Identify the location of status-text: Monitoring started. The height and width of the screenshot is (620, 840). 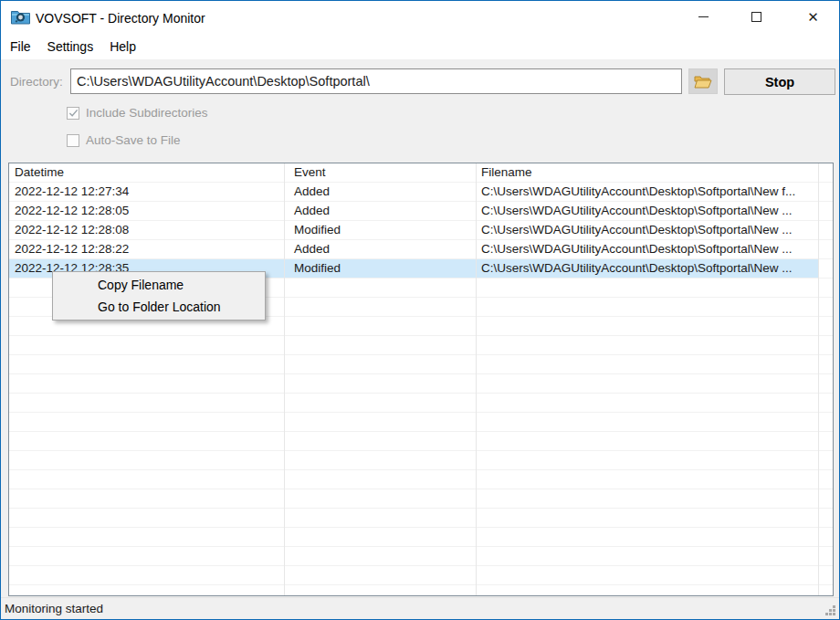
(54, 608).